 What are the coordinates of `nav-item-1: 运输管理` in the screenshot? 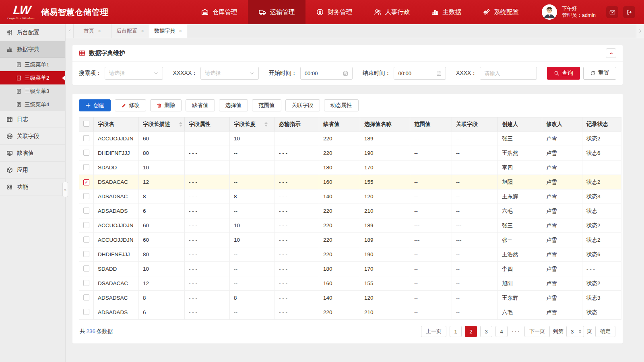 It's located at (277, 12).